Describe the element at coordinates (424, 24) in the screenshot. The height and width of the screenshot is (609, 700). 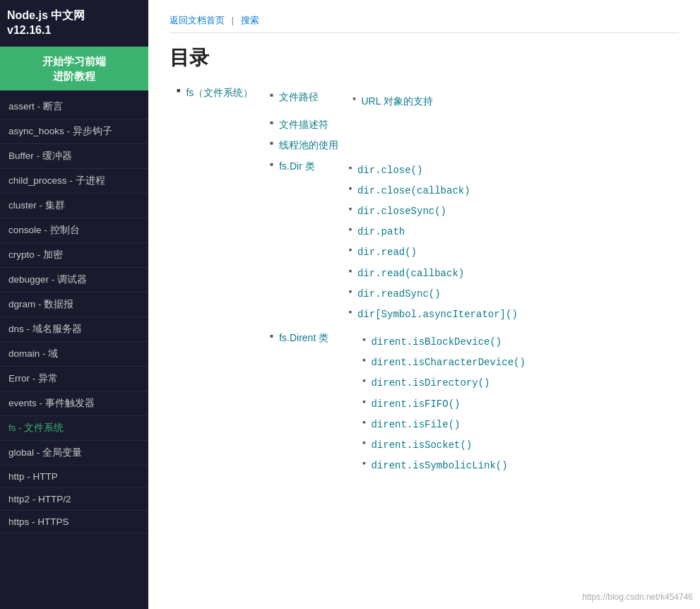
I see `breadcrumb: 返回文档首页 | 搜索` at that location.